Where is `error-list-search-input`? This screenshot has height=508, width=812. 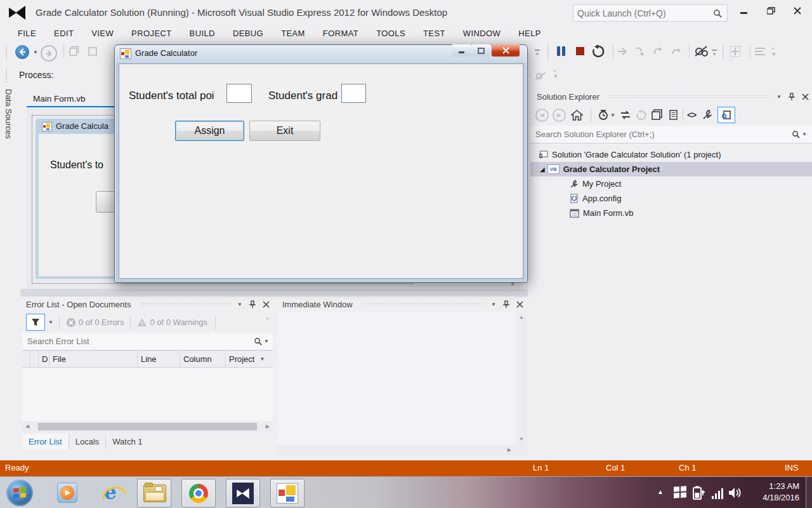 error-list-search-input is located at coordinates (138, 342).